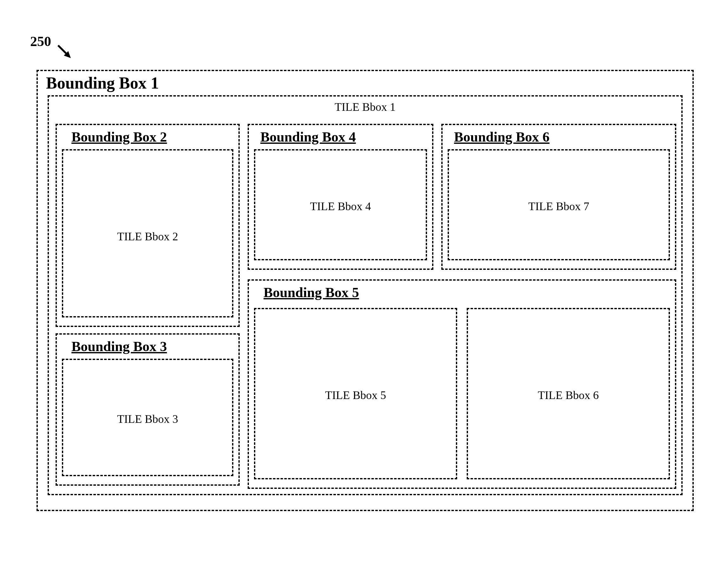 Image resolution: width=728 pixels, height=586 pixels. Describe the element at coordinates (559, 205) in the screenshot. I see `tile-bbox-7: TILE Bbox 7` at that location.